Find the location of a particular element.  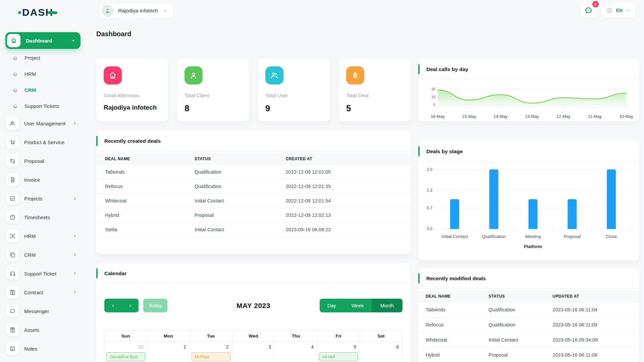

svg-text: Platform is located at coordinates (533, 247).